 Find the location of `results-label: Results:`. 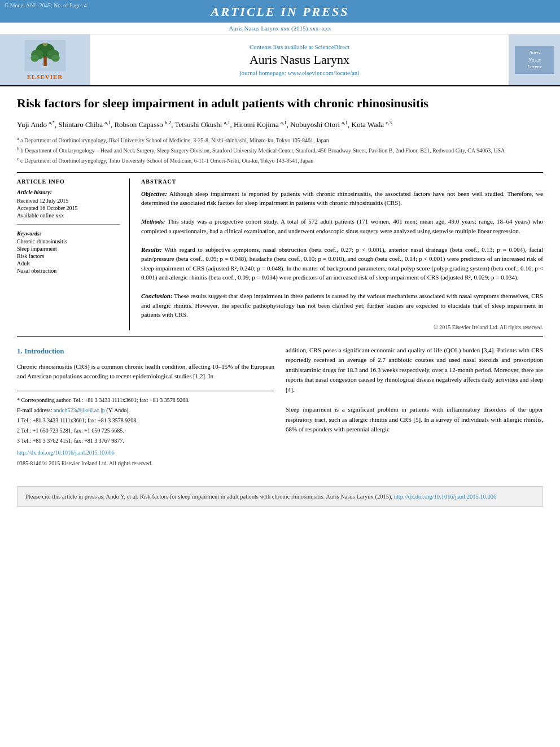

results-label: Results: is located at coordinates (151, 250).